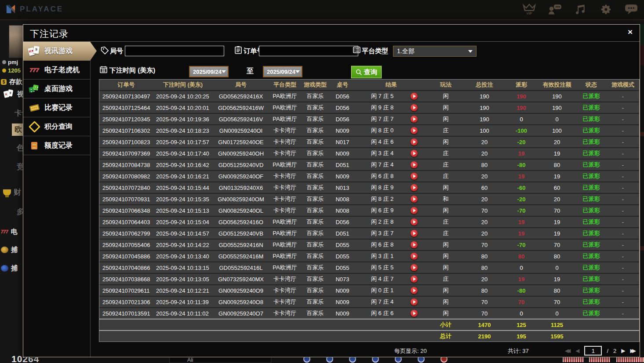 The image size is (644, 363). I want to click on close-icon: ×, so click(630, 32).